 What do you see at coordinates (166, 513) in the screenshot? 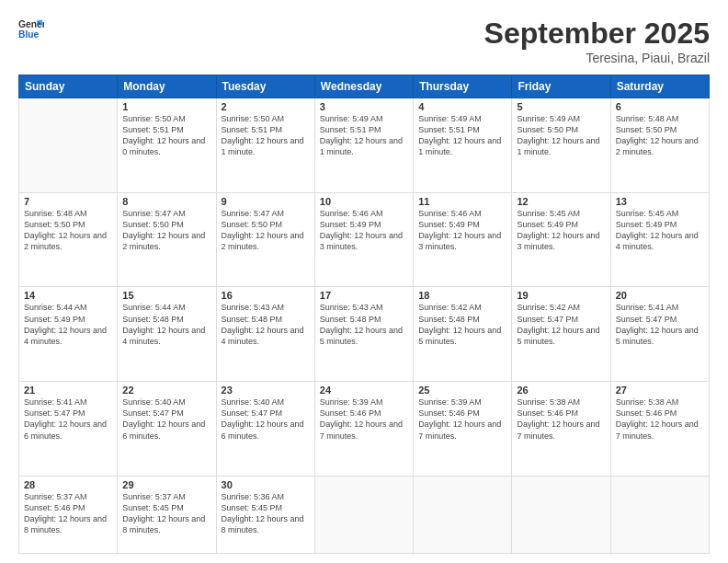
I see `cell-info: Sunrise: 5:37 AM Sunset: 5:45 PM Dayligh…` at bounding box center [166, 513].